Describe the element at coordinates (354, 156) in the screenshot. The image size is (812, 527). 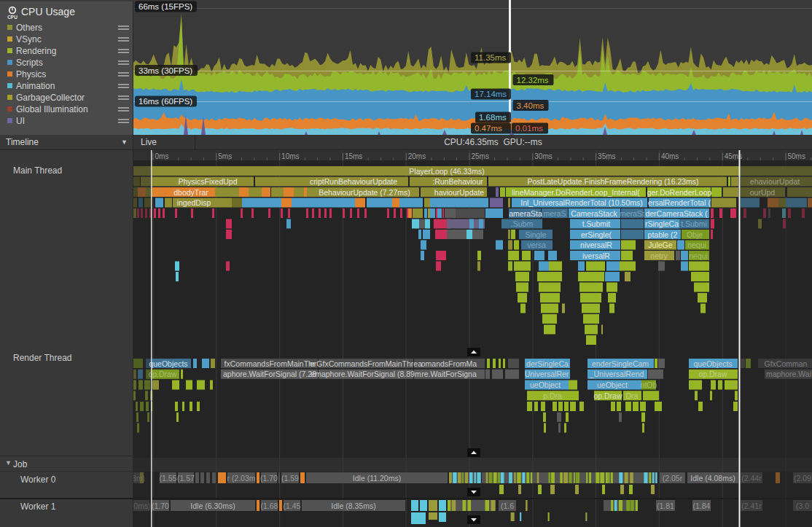
I see `svg-text: 15ms` at that location.